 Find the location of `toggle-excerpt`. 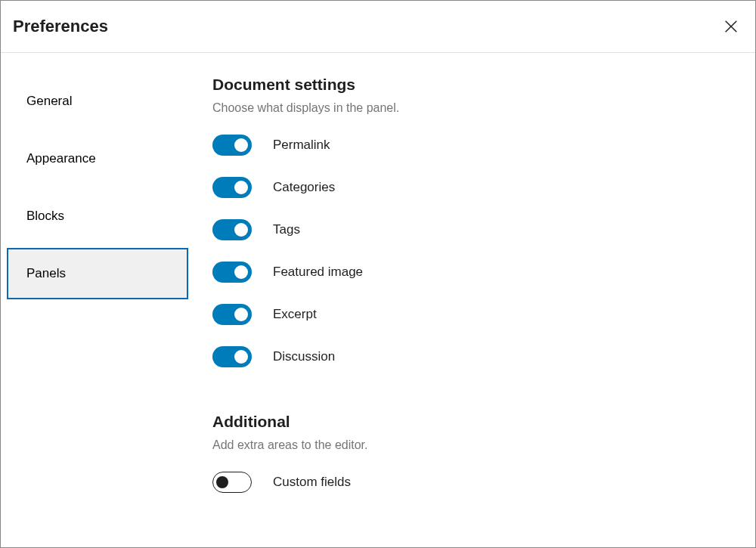

toggle-excerpt is located at coordinates (232, 314).